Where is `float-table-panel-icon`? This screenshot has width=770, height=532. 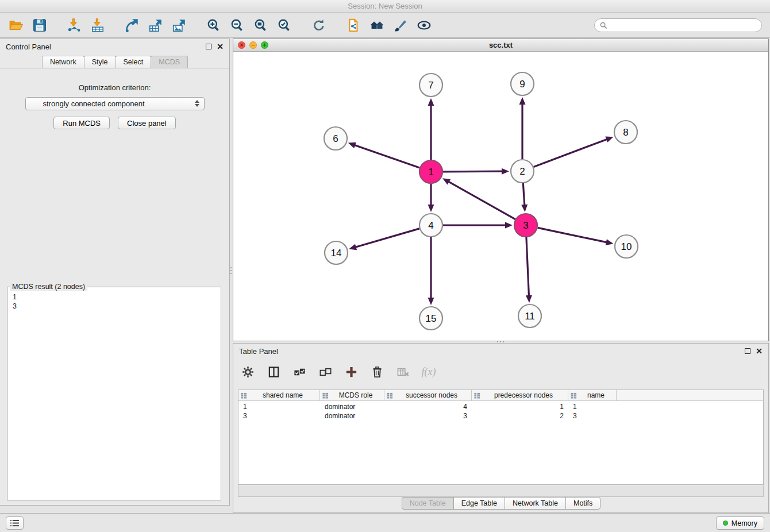 float-table-panel-icon is located at coordinates (748, 351).